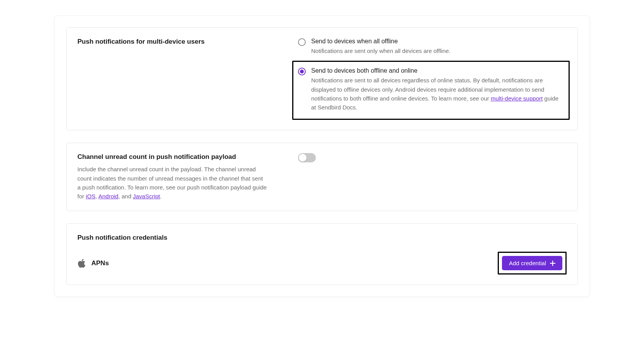 This screenshot has height=341, width=644. What do you see at coordinates (432, 79) in the screenshot?
I see `multi-device-radio-group: Send to devices when all offline Notific…` at bounding box center [432, 79].